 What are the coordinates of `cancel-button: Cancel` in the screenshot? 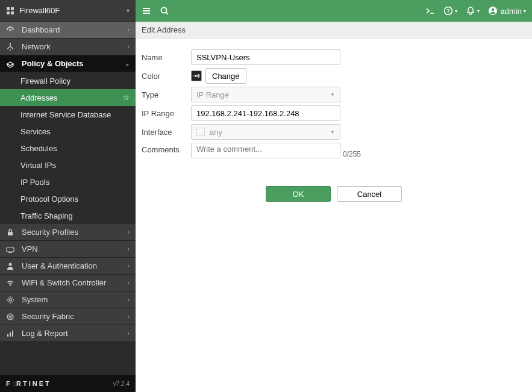 It's located at (369, 194).